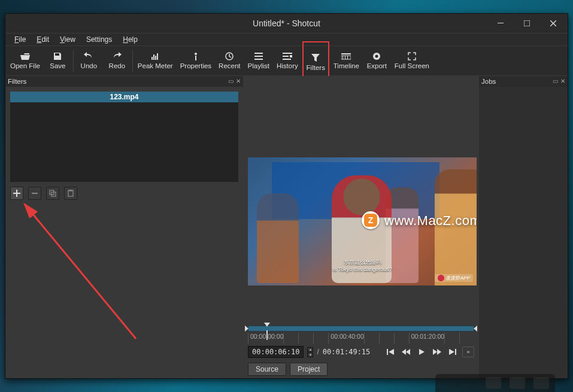  I want to click on spinner-up-icon: ▲, so click(310, 350).